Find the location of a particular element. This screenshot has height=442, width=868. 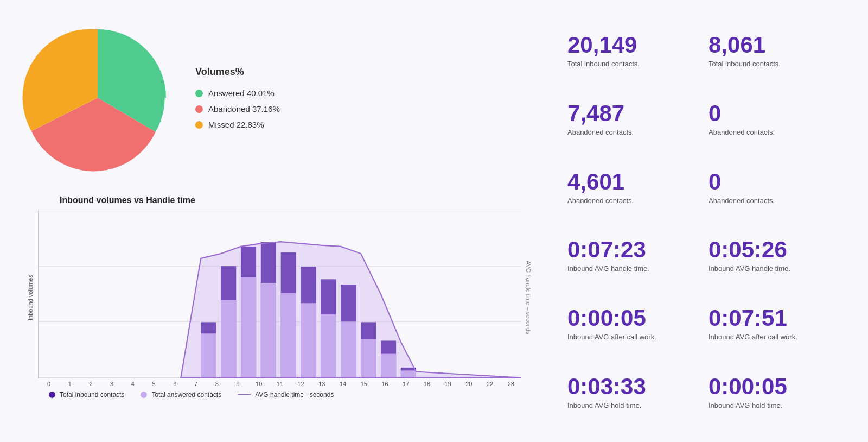

metric-value-4: 4,601 is located at coordinates (629, 182).